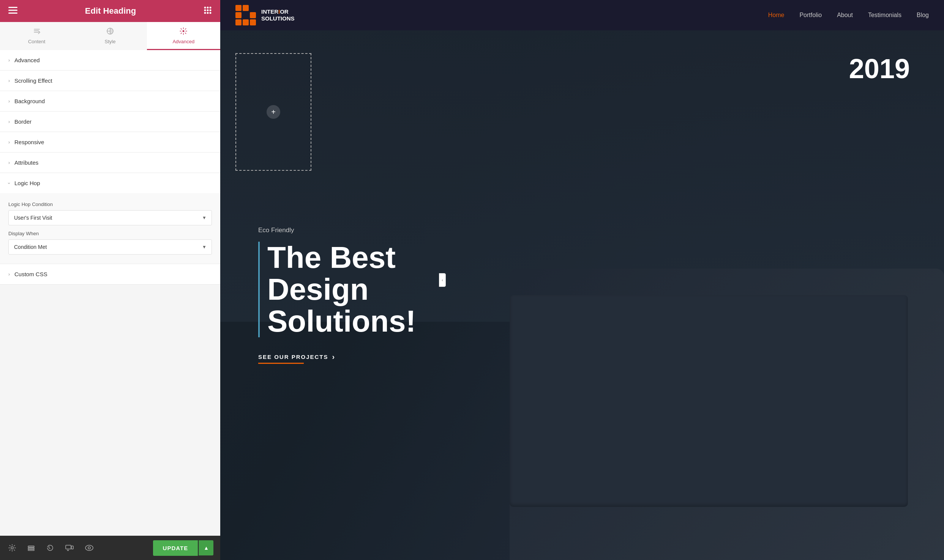 The height and width of the screenshot is (560, 944). What do you see at coordinates (110, 122) in the screenshot?
I see `accordion-border: › Border` at bounding box center [110, 122].